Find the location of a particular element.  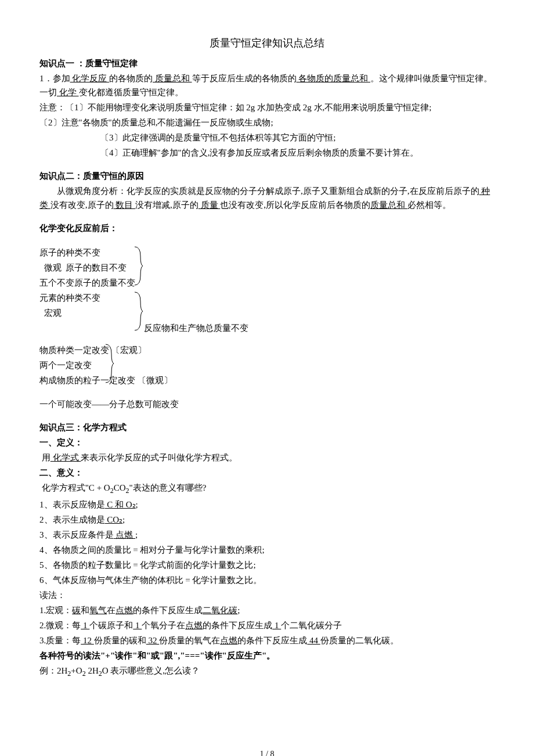

blank: 氧气 is located at coordinates (98, 610).